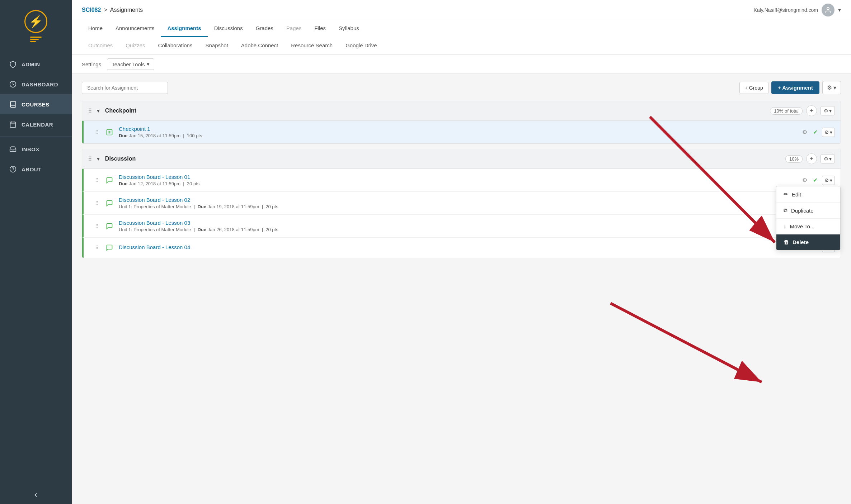 The height and width of the screenshot is (504, 851). Describe the element at coordinates (827, 180) in the screenshot. I see `row-disc1-gear-icon: ⚙` at that location.